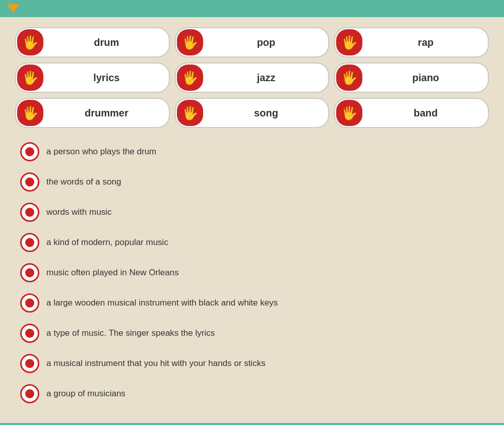 The width and height of the screenshot is (504, 425). Describe the element at coordinates (107, 42) in the screenshot. I see `word-label-drum: drum` at that location.